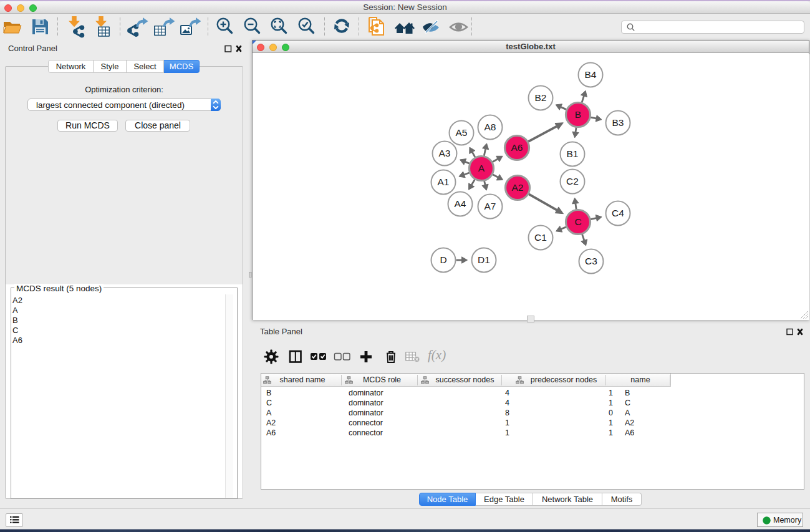 Image resolution: width=810 pixels, height=532 pixels. Describe the element at coordinates (577, 222) in the screenshot. I see `svg-text: C` at that location.